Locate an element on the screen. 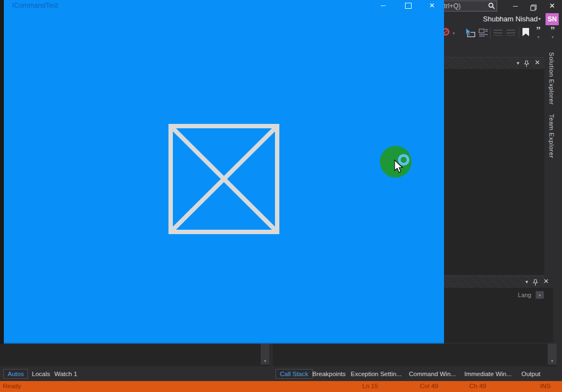  user-avatar: SN is located at coordinates (552, 19).